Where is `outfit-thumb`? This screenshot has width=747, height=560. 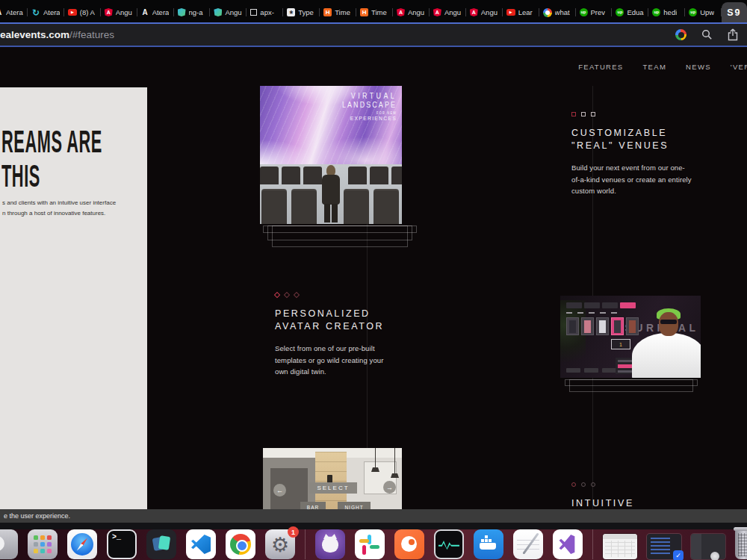 outfit-thumb is located at coordinates (572, 326).